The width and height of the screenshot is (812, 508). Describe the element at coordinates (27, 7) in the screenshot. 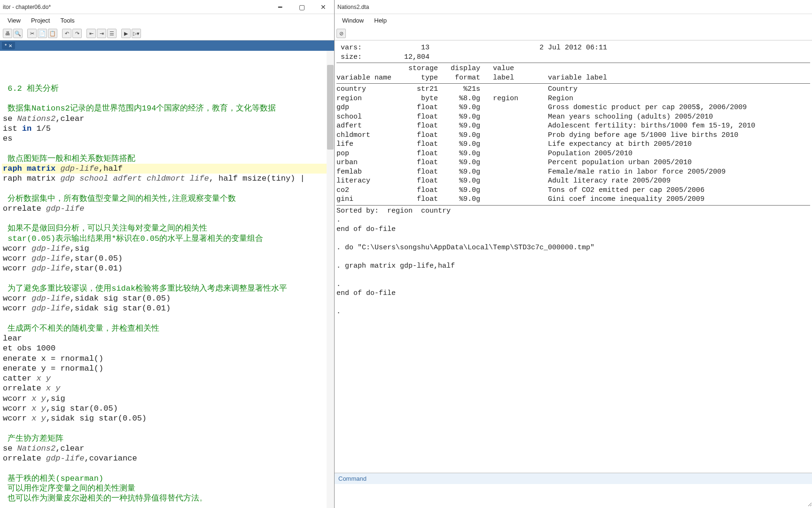

I see `editor-title: itor - chapter06.do*` at that location.